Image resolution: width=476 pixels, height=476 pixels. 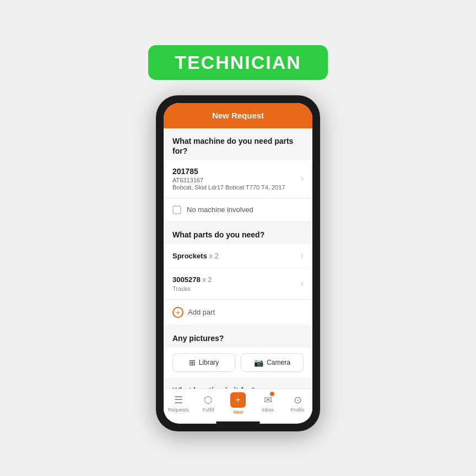 I want to click on add-part-row: + Add part, so click(x=238, y=312).